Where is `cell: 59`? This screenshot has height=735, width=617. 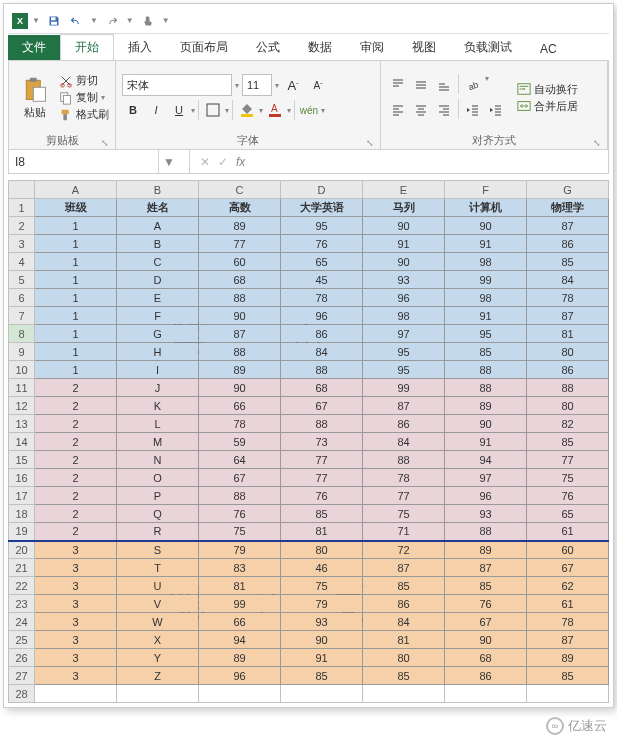
cell: 59 is located at coordinates (240, 442).